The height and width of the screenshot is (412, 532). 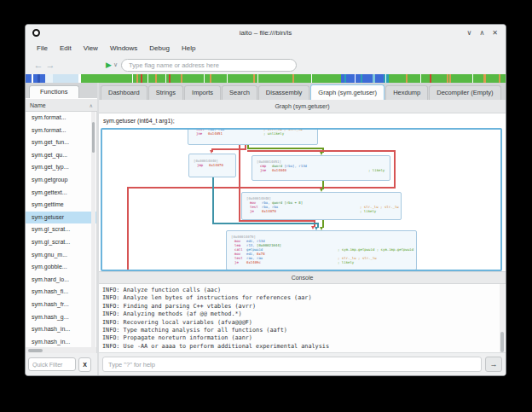 What do you see at coordinates (212, 165) in the screenshot?
I see `basic-block-0x00014040: [0x00014040] jmp0x14070` at bounding box center [212, 165].